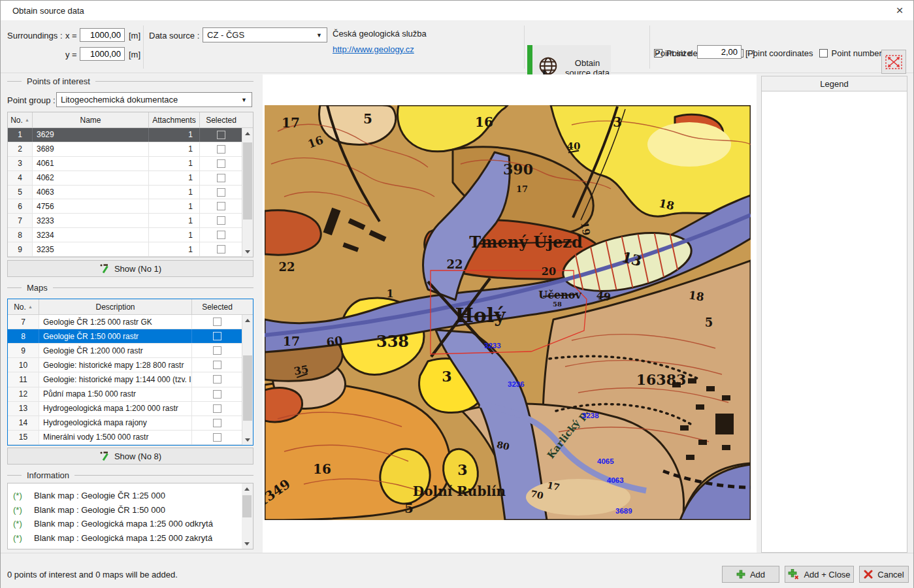 The image size is (914, 588). Describe the element at coordinates (624, 511) in the screenshot. I see `map-point-label: 3689` at that location.